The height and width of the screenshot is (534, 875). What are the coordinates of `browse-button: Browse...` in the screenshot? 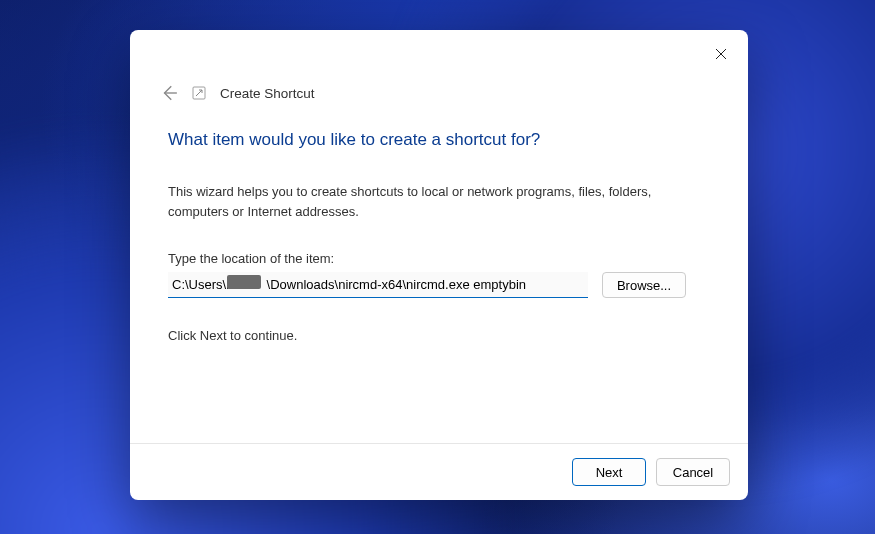 It's located at (644, 285).